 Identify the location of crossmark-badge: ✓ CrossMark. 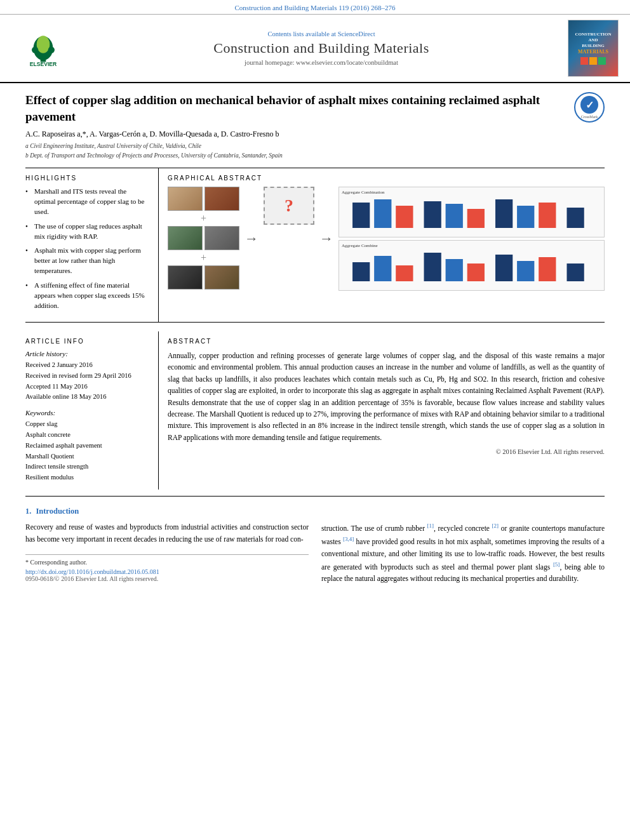
(589, 107).